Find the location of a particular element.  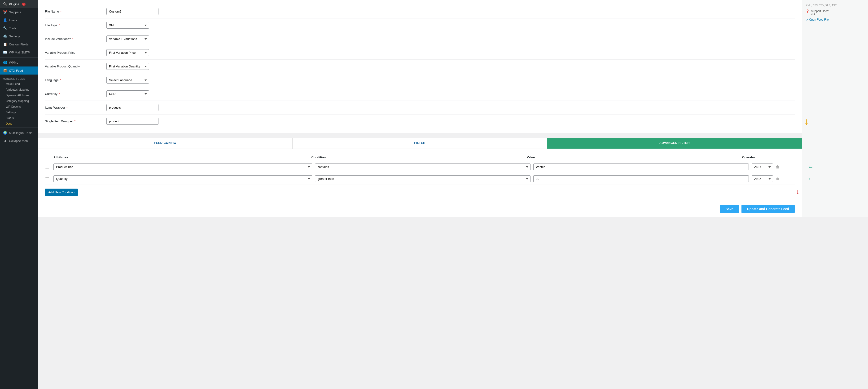

items-wrapper-input is located at coordinates (132, 108).